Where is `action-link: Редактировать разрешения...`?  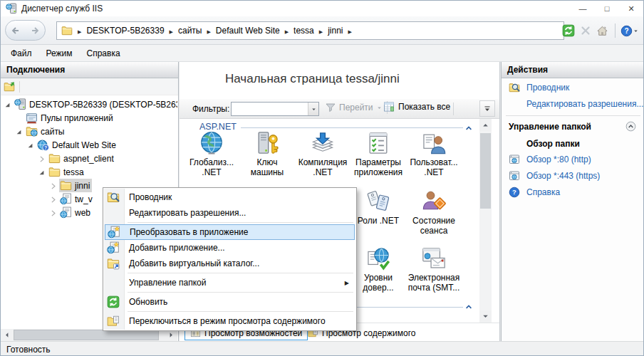 action-link: Редактировать разрешения... is located at coordinates (573, 104).